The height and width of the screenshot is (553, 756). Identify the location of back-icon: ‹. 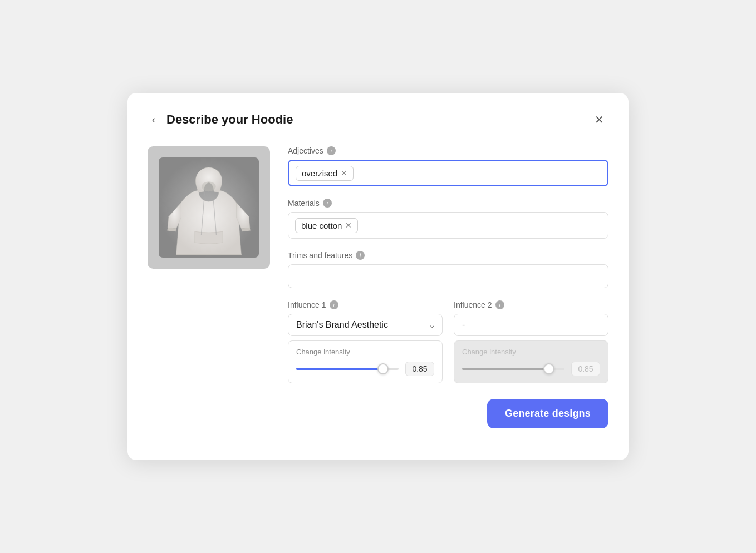
(154, 120).